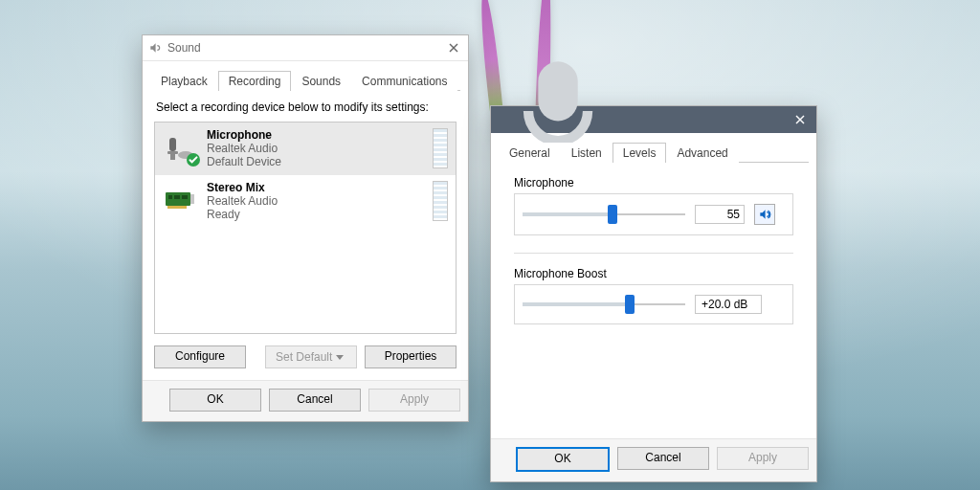  Describe the element at coordinates (315, 188) in the screenshot. I see `device-name: Stereo Mix` at that location.